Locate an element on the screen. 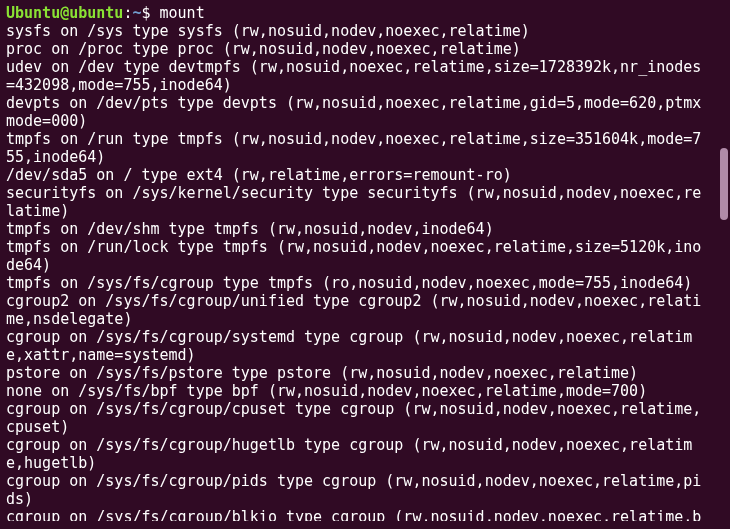 Image resolution: width=730 pixels, height=529 pixels. output-line: cgroup on /sys/fs/cgroup/blkio type cgro… is located at coordinates (354, 514).